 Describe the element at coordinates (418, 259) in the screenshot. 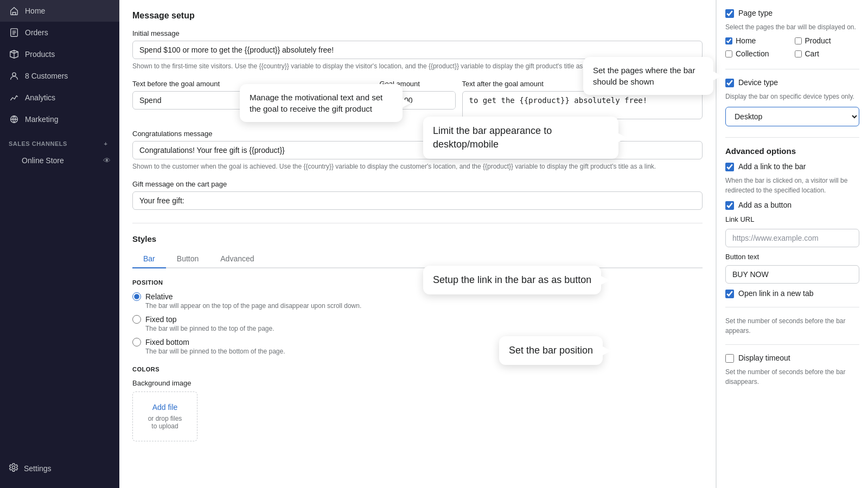

I see `styles-tab-bar: Bar Button Advanced` at that location.